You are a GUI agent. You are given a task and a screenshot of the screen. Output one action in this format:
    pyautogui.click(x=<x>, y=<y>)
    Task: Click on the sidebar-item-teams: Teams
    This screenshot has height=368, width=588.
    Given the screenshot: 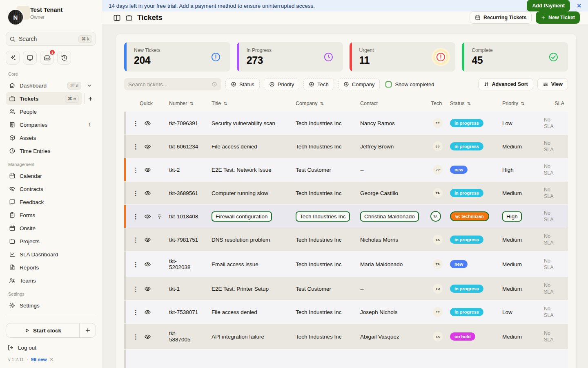 What is the action you would take?
    pyautogui.click(x=51, y=280)
    